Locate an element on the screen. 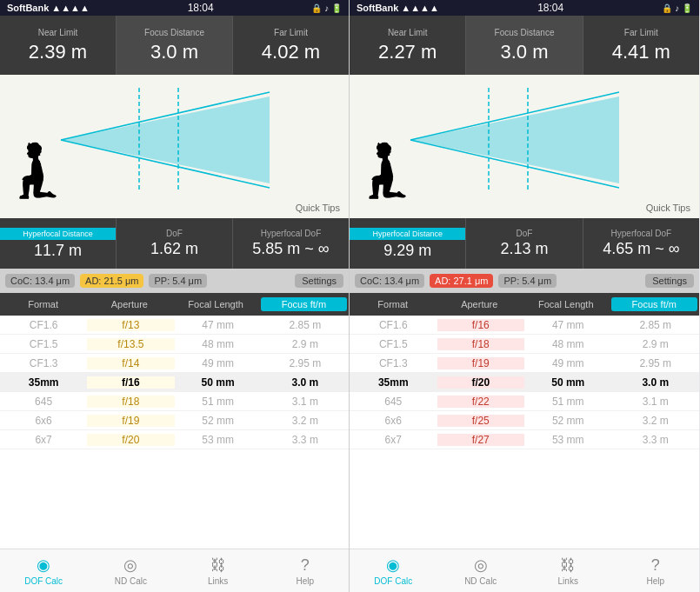  hyperfocal-dof-cell: Hyperfocal DoF 5.85 m ~ ∞ is located at coordinates (290, 243).